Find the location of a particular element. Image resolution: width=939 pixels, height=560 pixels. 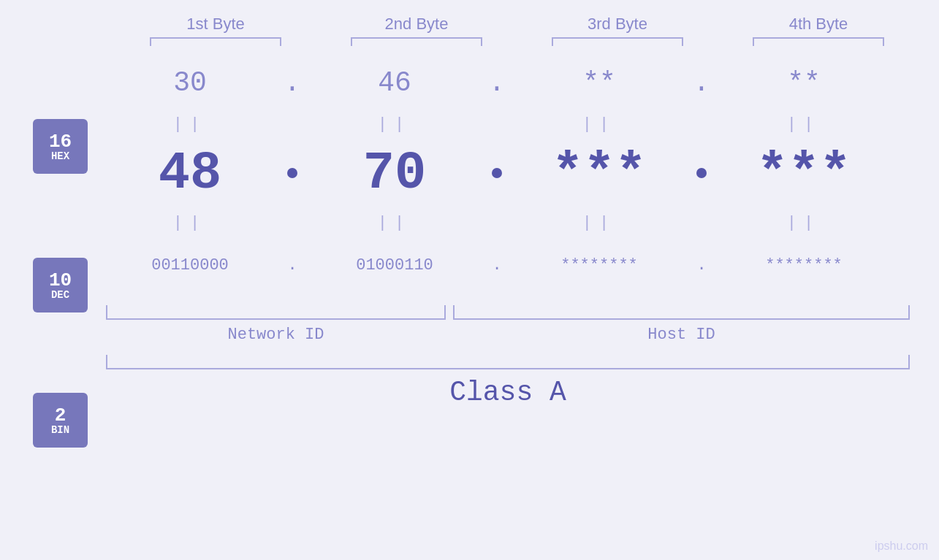

dec-byte3: *** is located at coordinates (599, 174).